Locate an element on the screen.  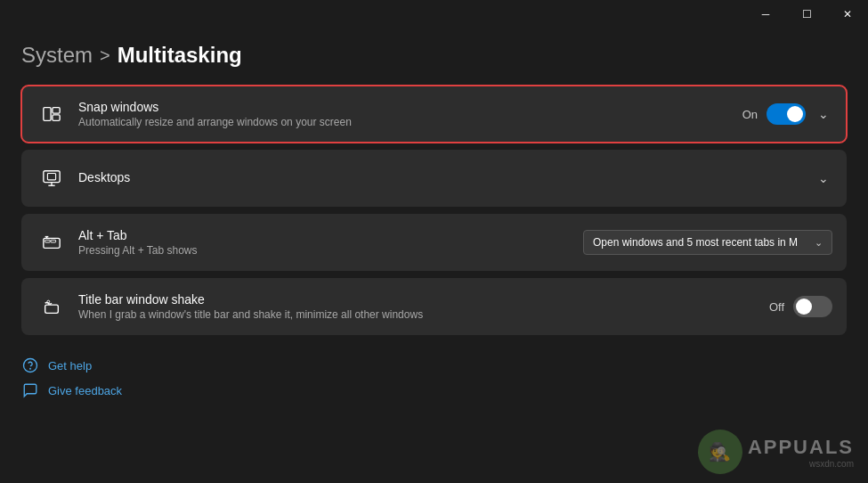
get-help-link: Get help is located at coordinates (434, 365).